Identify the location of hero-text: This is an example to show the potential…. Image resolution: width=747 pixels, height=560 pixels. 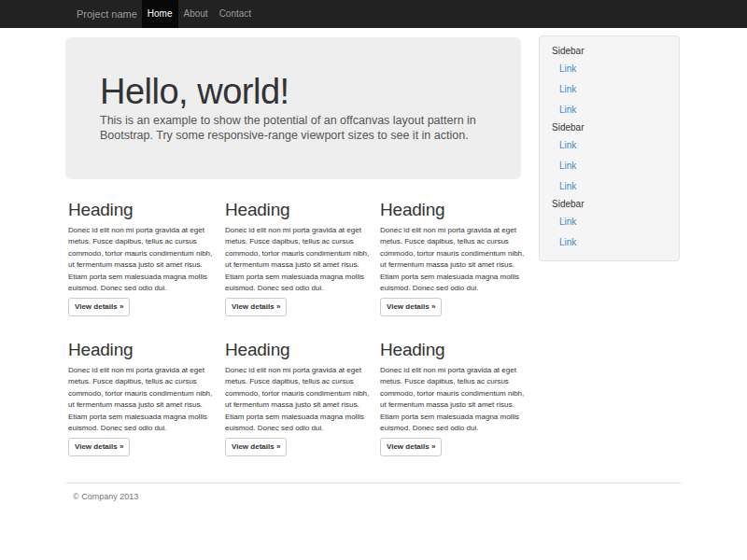
(293, 128).